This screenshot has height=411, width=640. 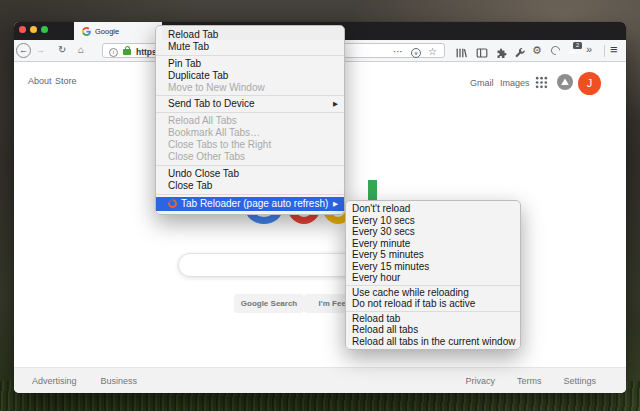 I want to click on doodle-bar-green, so click(x=372, y=190).